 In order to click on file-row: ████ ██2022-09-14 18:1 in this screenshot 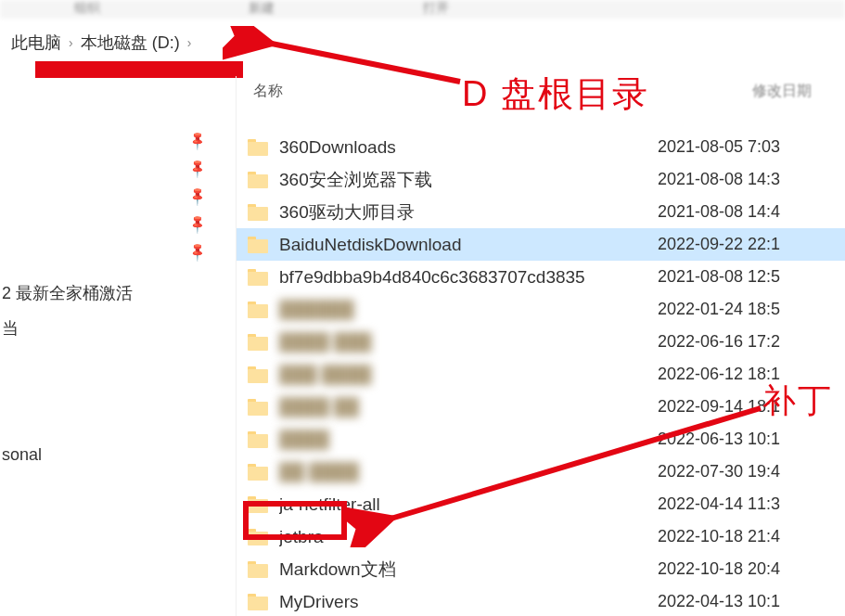, I will do `click(541, 406)`.